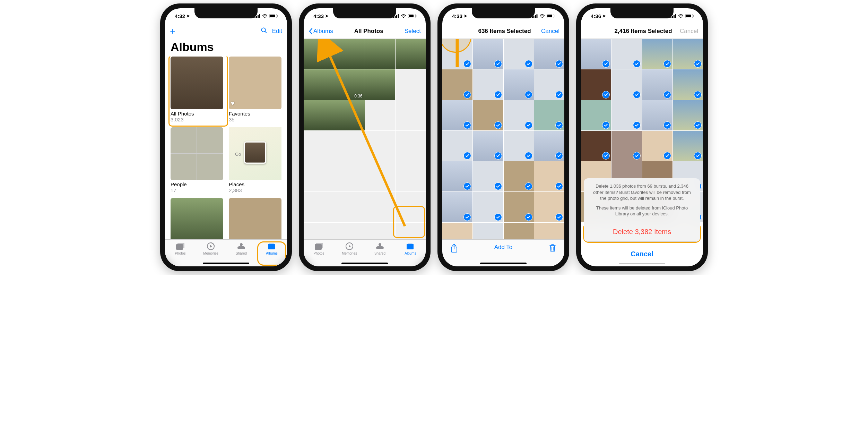 This screenshot has width=868, height=428. Describe the element at coordinates (550, 31) in the screenshot. I see `cancel-button: Cancel` at that location.